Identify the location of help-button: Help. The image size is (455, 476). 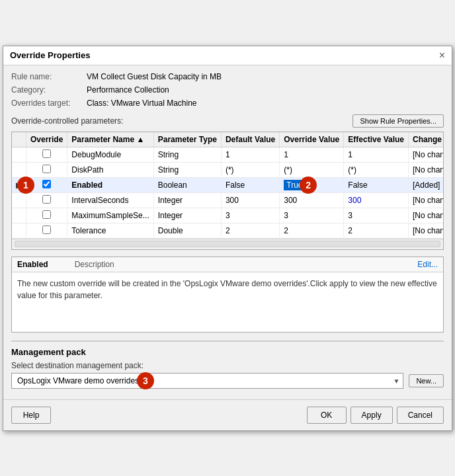
(31, 415).